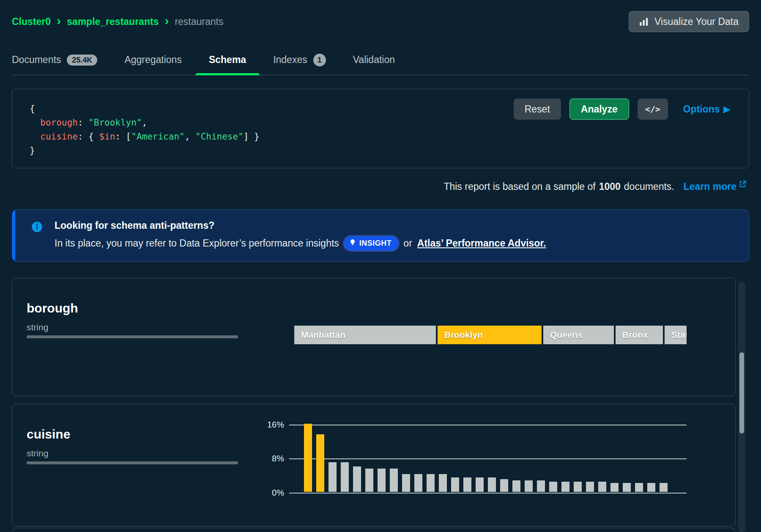 The height and width of the screenshot is (532, 761). Describe the element at coordinates (270, 425) in the screenshot. I see `ytick-16: 16%` at that location.